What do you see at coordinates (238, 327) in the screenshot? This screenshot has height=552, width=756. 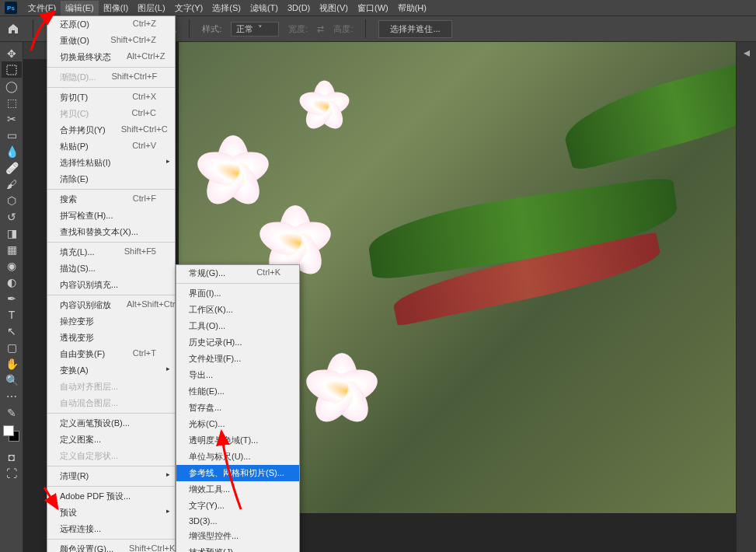 I see `prefs-menu-item-4: 工具(O)...` at bounding box center [238, 327].